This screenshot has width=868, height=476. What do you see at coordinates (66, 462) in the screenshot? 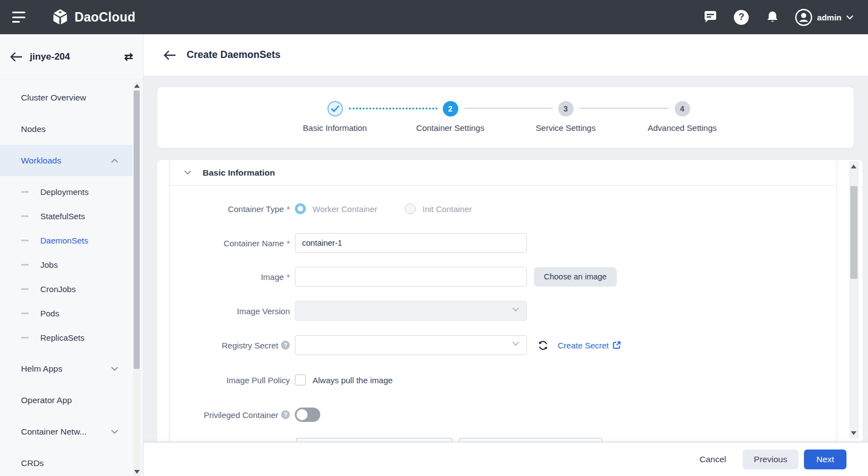
I see `sidebar-item-crds: CRDs` at bounding box center [66, 462].